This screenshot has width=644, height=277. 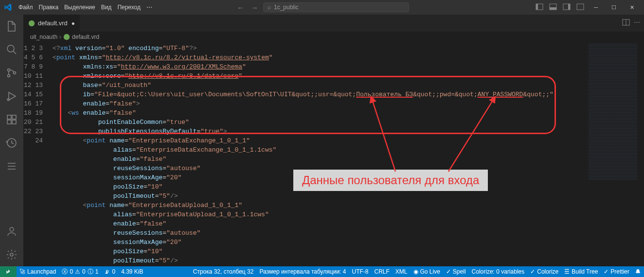 What do you see at coordinates (38, 94) in the screenshot?
I see `line-gutter: 1 2 3 4 5 6 7 8 9 10 11 12 13 14 15 16 1…` at bounding box center [38, 94].